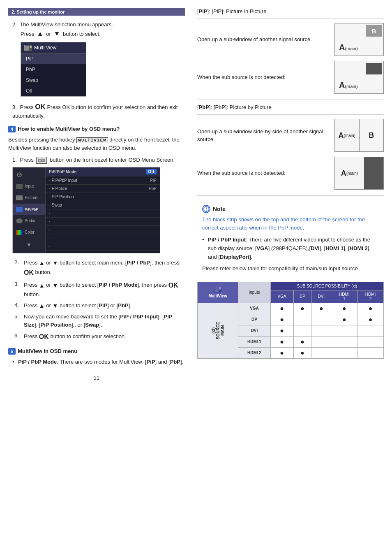  What do you see at coordinates (29, 186) in the screenshot?
I see `osd-sidebar-input: Input` at bounding box center [29, 186].